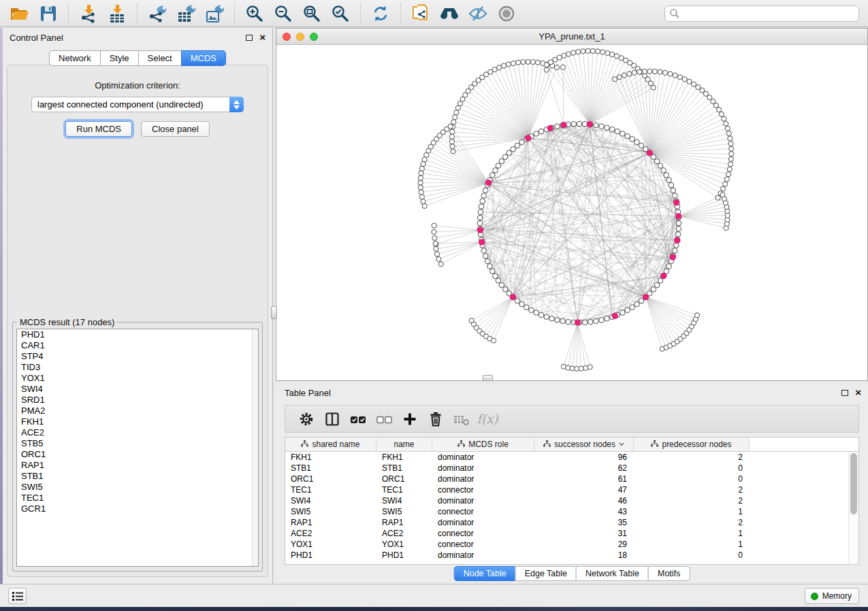 This screenshot has height=611, width=868. Describe the element at coordinates (421, 14) in the screenshot. I see `network-from-file-icon` at that location.